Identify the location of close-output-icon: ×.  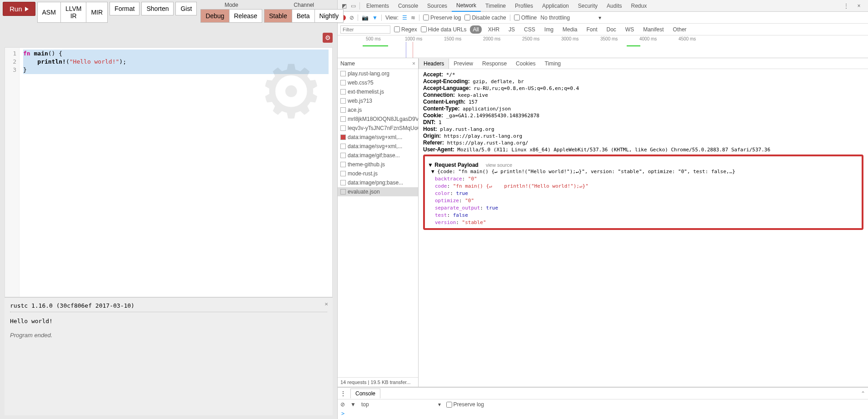
(326, 304).